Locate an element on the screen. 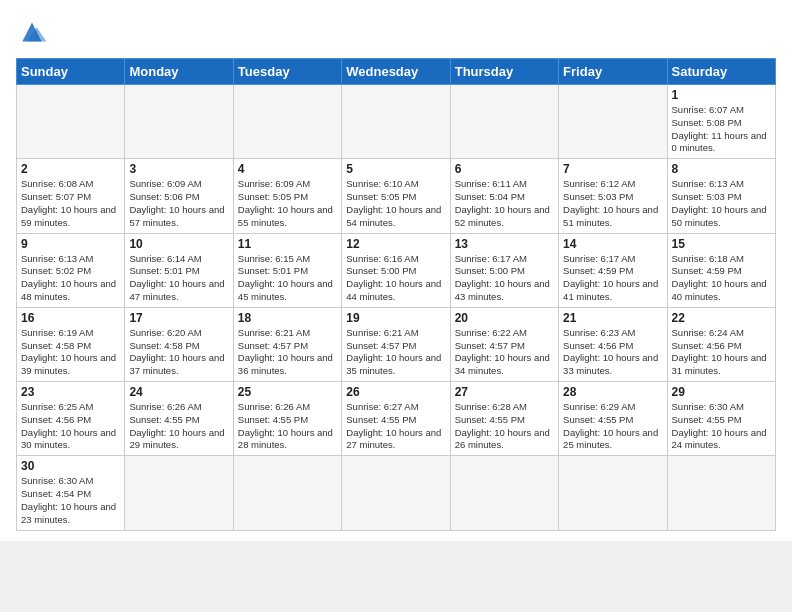  weekday-header-tuesday: Tuesday is located at coordinates (287, 72).